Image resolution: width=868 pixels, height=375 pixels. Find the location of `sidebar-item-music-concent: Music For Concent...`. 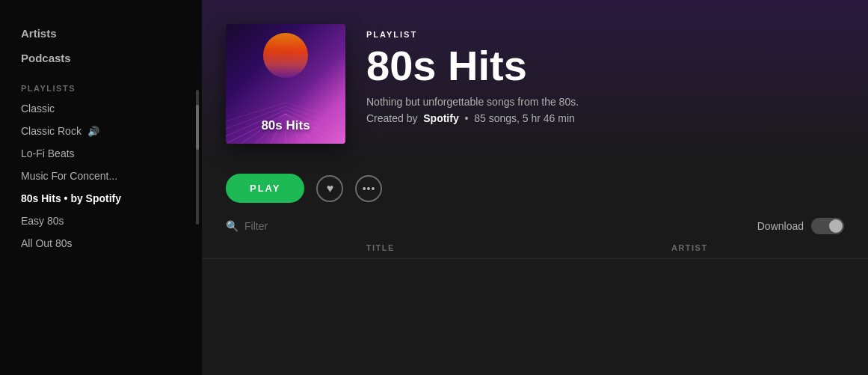

sidebar-item-music-concent: Music For Concent... is located at coordinates (111, 176).